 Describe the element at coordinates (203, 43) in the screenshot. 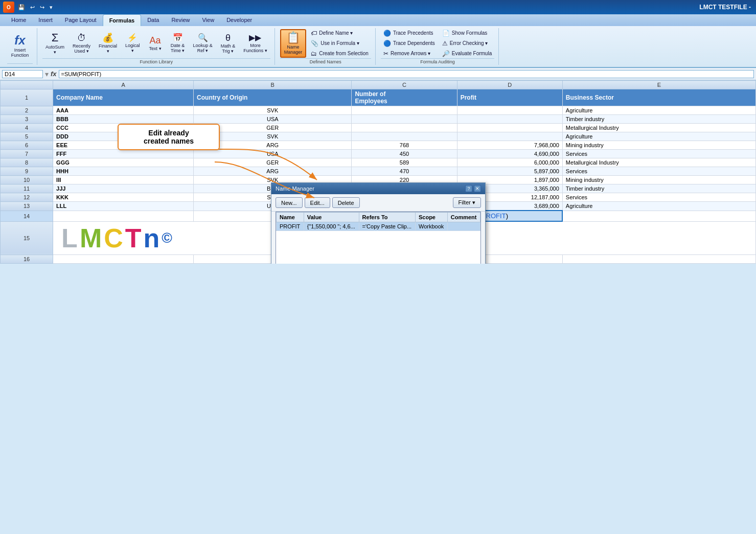

I see `lookup-ref-button: 🔍 Lookup &Ref ▾` at that location.